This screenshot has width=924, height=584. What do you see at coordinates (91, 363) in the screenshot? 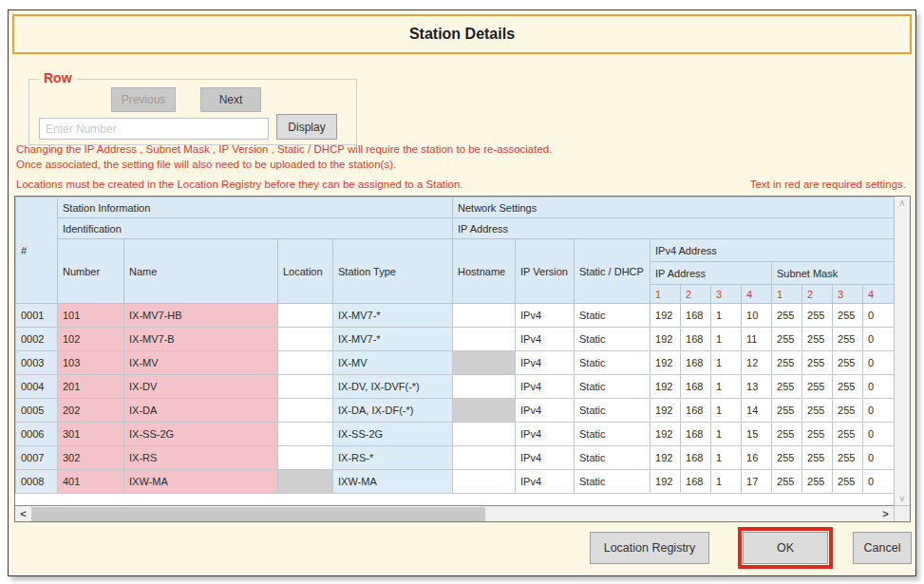
I see `number-cell: 103` at bounding box center [91, 363].